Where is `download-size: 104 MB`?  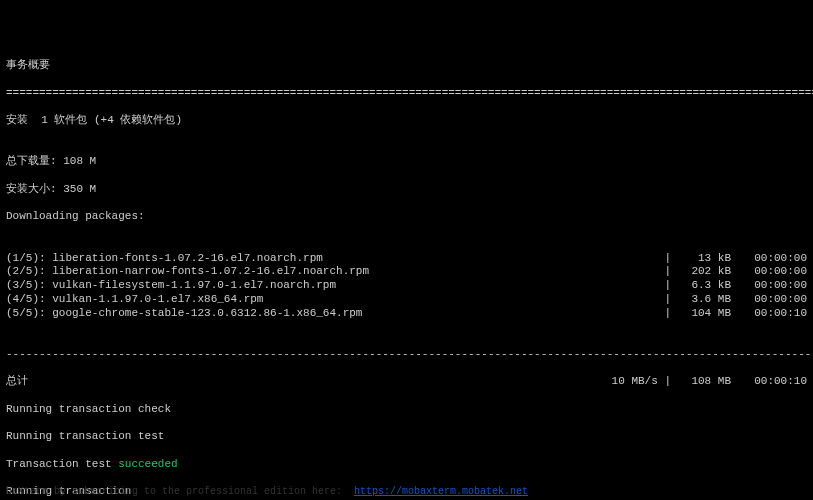
download-size: 104 MB is located at coordinates (701, 314).